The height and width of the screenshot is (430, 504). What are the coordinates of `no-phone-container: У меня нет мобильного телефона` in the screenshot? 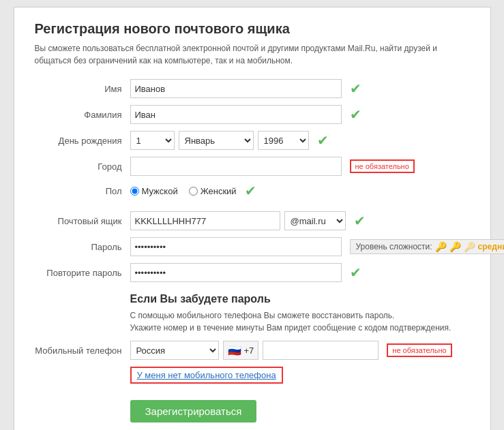 It's located at (252, 379).